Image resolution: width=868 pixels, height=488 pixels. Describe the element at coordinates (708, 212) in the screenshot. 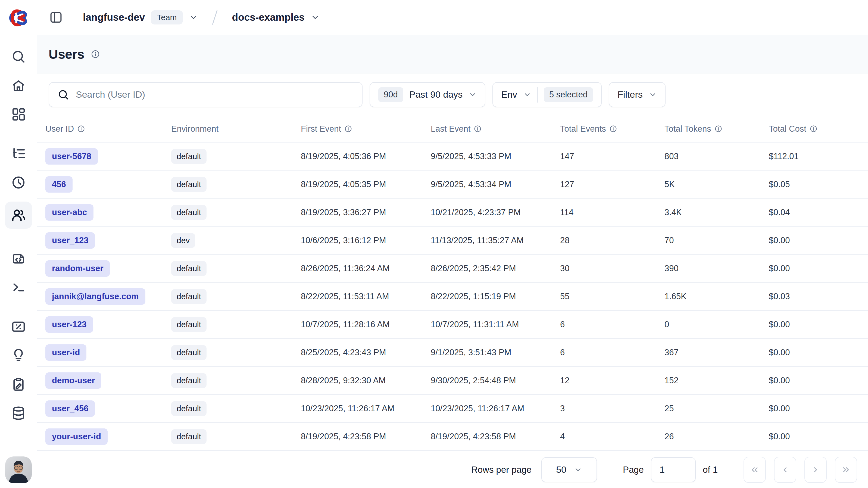

I see `total-tokens-cell: 3.4K` at that location.